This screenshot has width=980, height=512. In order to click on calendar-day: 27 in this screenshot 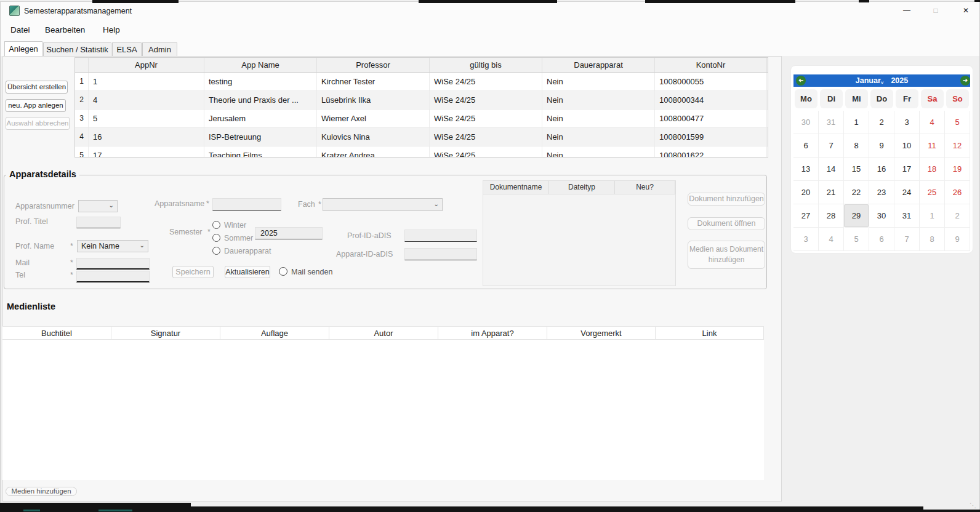, I will do `click(806, 216)`.